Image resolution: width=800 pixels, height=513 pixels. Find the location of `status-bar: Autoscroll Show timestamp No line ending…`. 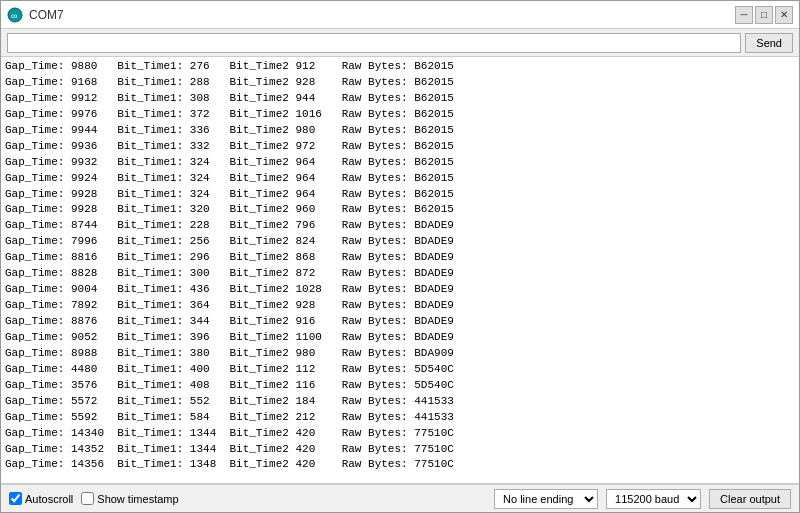

status-bar: Autoscroll Show timestamp No line ending… is located at coordinates (400, 498).